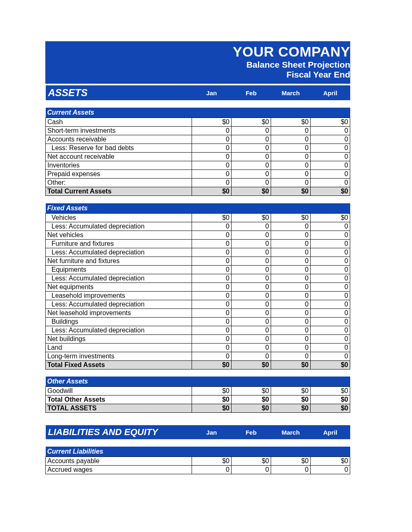 The width and height of the screenshot is (412, 532). Describe the element at coordinates (198, 400) in the screenshot. I see `total-other-assets: Total Other Assets $0 $0 $0 $0` at that location.